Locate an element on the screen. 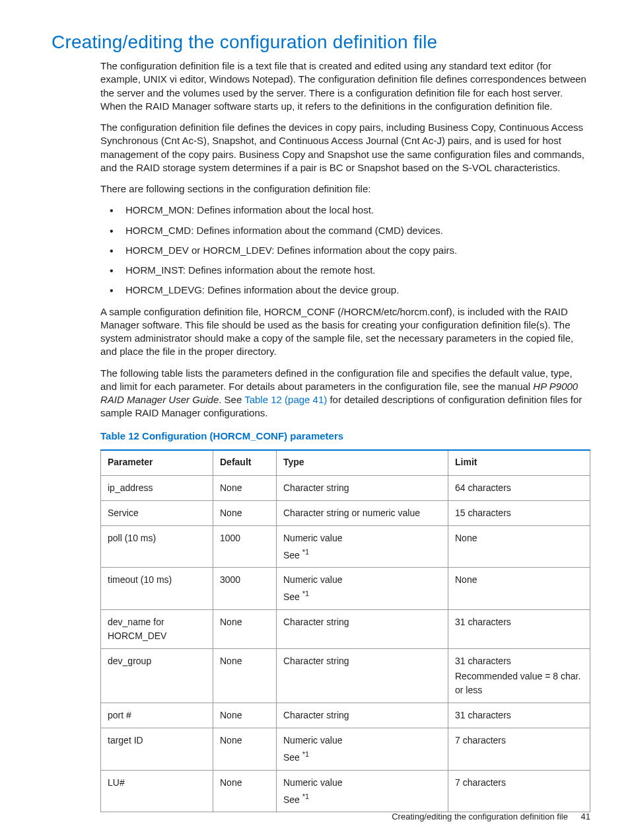  text-run: The following table lists the parameters… is located at coordinates (337, 379).